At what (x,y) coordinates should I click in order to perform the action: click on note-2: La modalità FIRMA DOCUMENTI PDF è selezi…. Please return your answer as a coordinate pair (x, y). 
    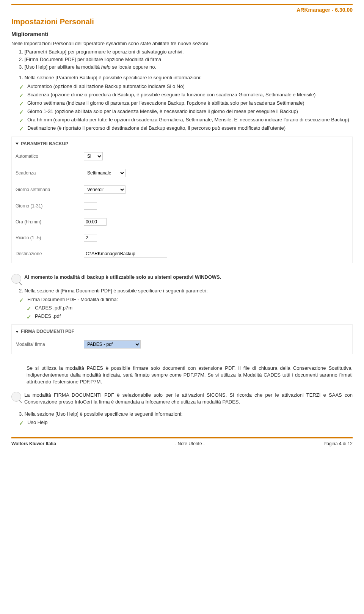
    Looking at the image, I should click on (182, 399).